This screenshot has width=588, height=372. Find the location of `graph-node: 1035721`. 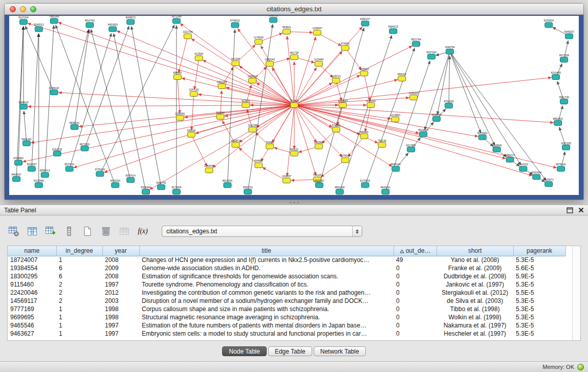

graph-node: 1035721 is located at coordinates (336, 79).